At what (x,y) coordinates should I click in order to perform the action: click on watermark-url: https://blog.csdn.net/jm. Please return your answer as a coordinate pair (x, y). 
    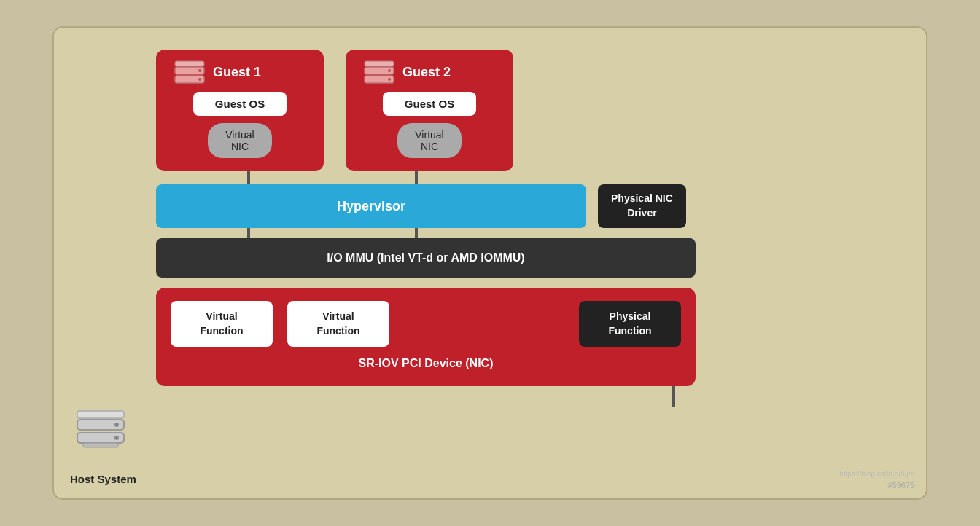
    Looking at the image, I should click on (876, 474).